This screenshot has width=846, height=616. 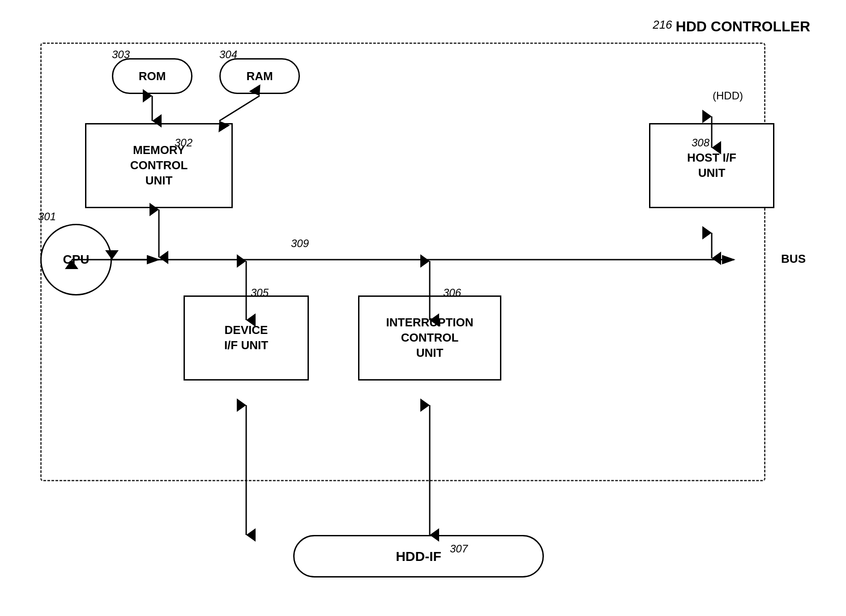 What do you see at coordinates (419, 556) in the screenshot?
I see `hddif-box: HDD-IF` at bounding box center [419, 556].